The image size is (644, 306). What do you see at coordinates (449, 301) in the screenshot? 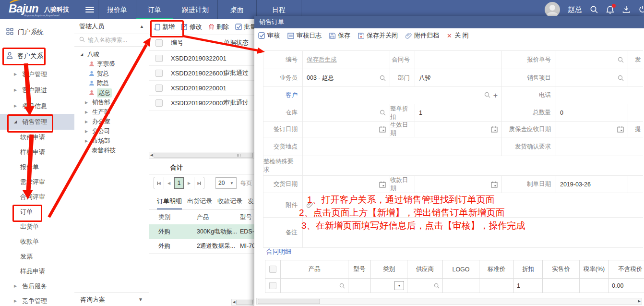
I see `dialog-horizontal-scrollbar: ▶` at bounding box center [449, 301].